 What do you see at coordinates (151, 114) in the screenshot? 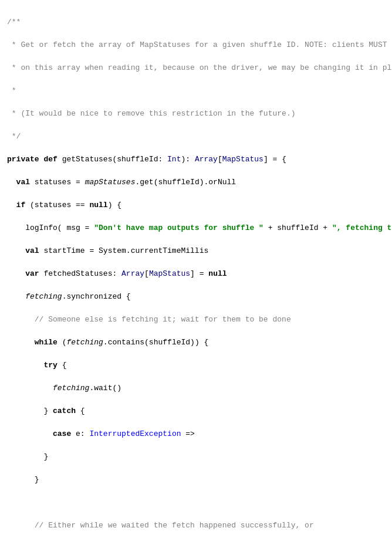
I see `comment-line-5: * (It would be nice to remove this restr…` at bounding box center [151, 114].